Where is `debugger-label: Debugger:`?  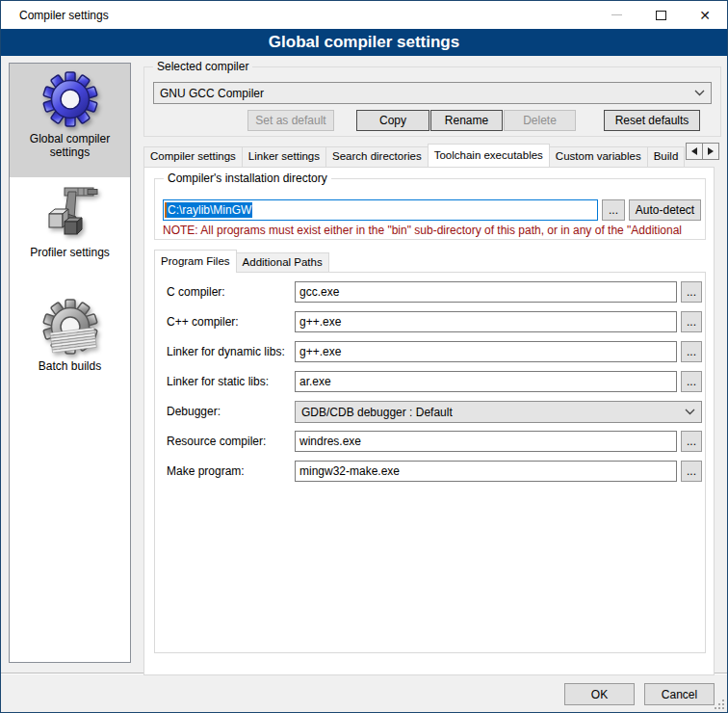
debugger-label: Debugger: is located at coordinates (194, 411).